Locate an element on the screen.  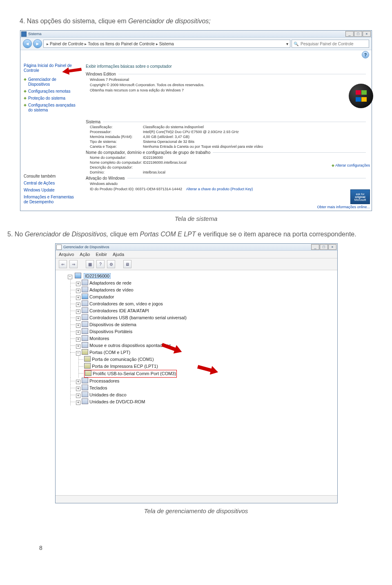
label-computer-name: Nome do computador: is located at coordinates (116, 158).